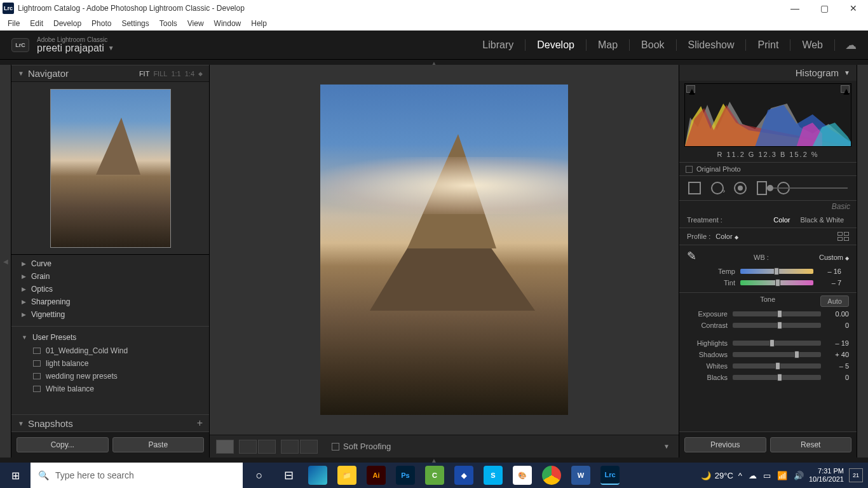 The image size is (868, 488). What do you see at coordinates (717, 188) in the screenshot?
I see `spot-removal-icon: ›` at bounding box center [717, 188].